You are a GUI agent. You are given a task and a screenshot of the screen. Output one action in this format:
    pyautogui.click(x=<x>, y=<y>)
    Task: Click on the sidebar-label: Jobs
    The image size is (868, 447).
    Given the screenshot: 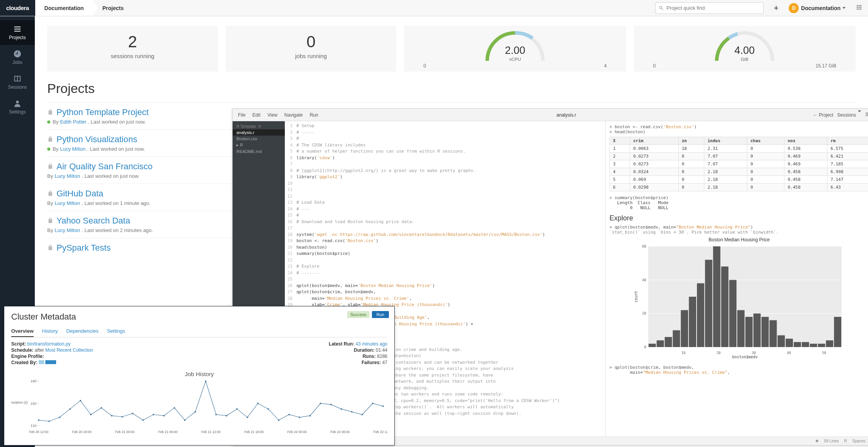 What is the action you would take?
    pyautogui.click(x=17, y=62)
    